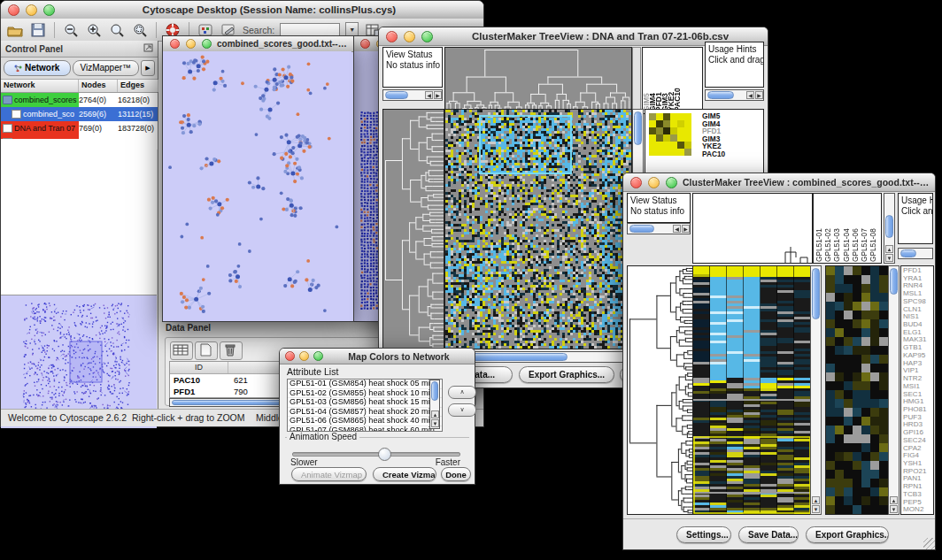 Image resolution: width=942 pixels, height=560 pixels. What do you see at coordinates (637, 81) in the screenshot?
I see `tv1-col-scroll-strip` at bounding box center [637, 81].